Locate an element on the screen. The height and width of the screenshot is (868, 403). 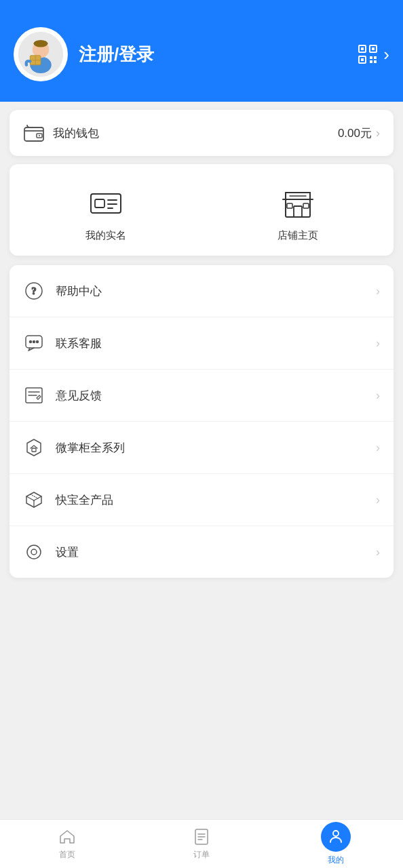
qr-icon is located at coordinates (368, 54).